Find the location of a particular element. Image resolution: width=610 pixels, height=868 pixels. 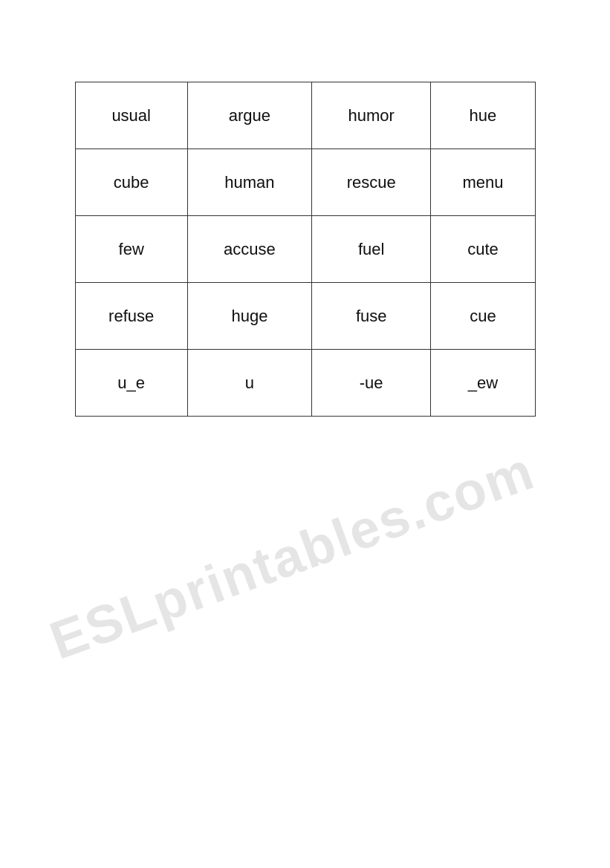

cell-1-3: menu is located at coordinates (483, 183).